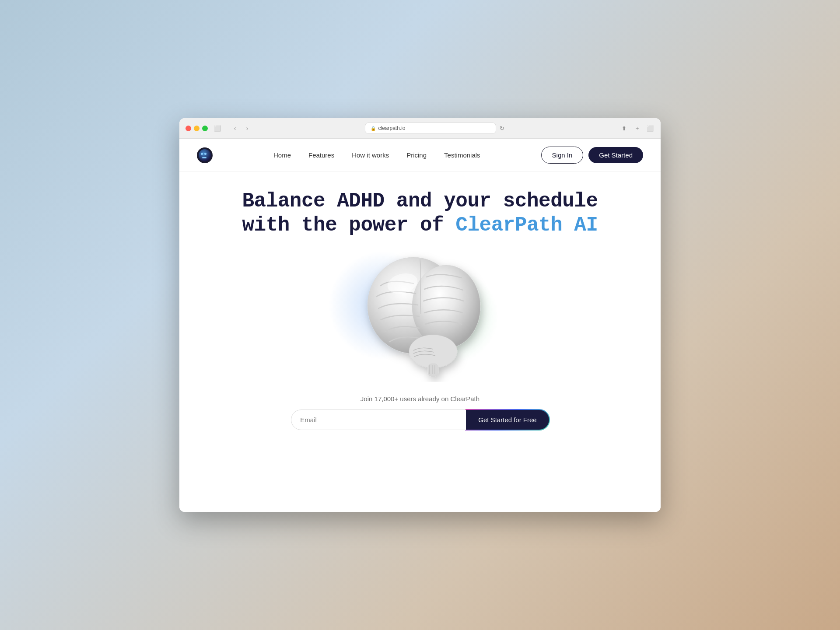 The height and width of the screenshot is (630, 840). What do you see at coordinates (592, 155) in the screenshot?
I see `nav-actions: Sign In Get Started` at bounding box center [592, 155].